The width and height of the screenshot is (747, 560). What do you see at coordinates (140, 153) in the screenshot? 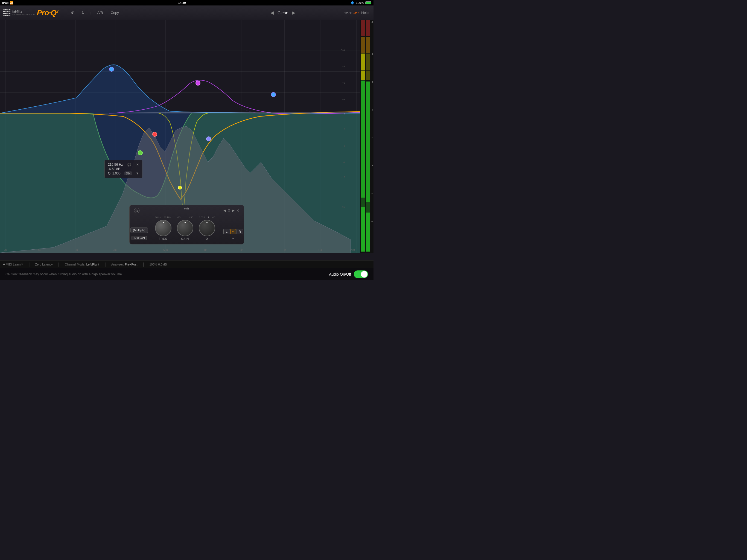
I see `band2-handle` at bounding box center [140, 153].